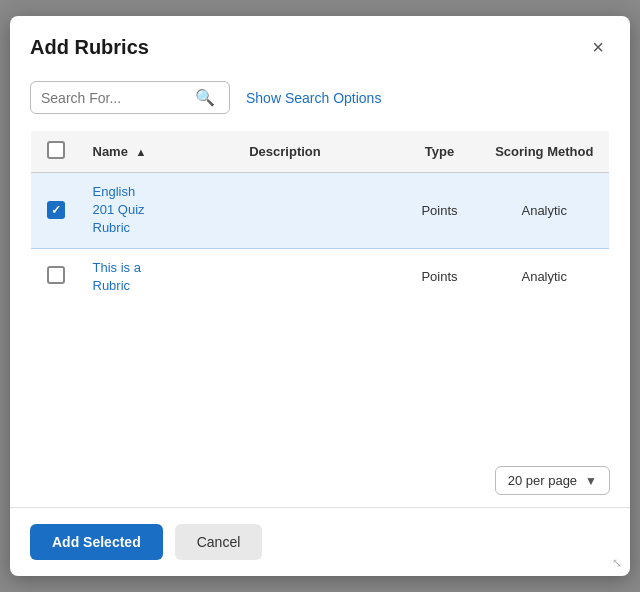 This screenshot has width=640, height=592. I want to click on table-row: English 201 Quiz RubricPointsAnalytic, so click(320, 211).